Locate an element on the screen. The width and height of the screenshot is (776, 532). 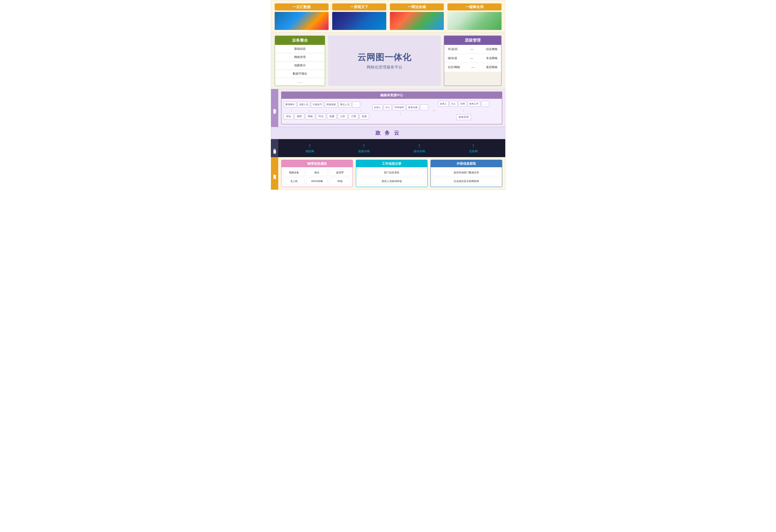
data-label-vertical: 数据汇聚 is located at coordinates (274, 108).